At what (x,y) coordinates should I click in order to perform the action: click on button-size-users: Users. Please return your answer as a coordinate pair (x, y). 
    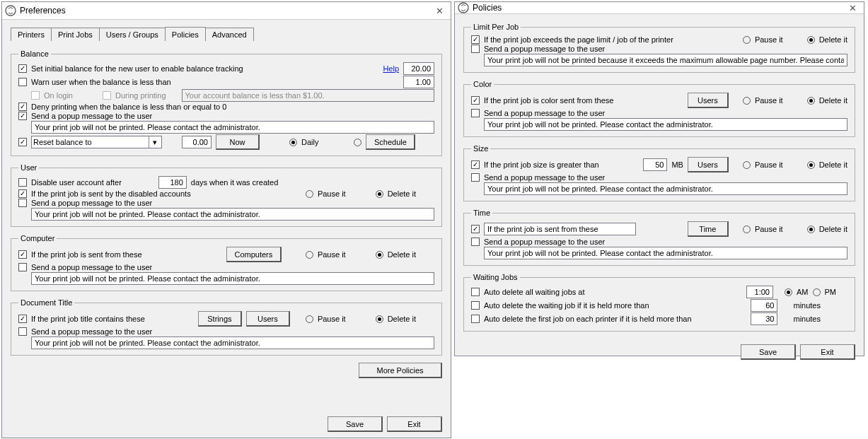
    Looking at the image, I should click on (708, 165).